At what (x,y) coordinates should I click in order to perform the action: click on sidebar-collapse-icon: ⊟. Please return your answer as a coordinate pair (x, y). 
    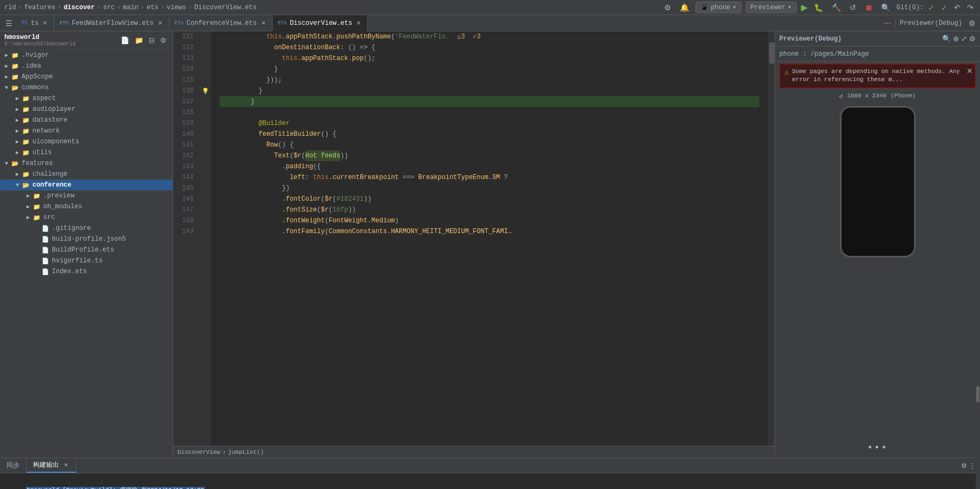
    Looking at the image, I should click on (151, 40).